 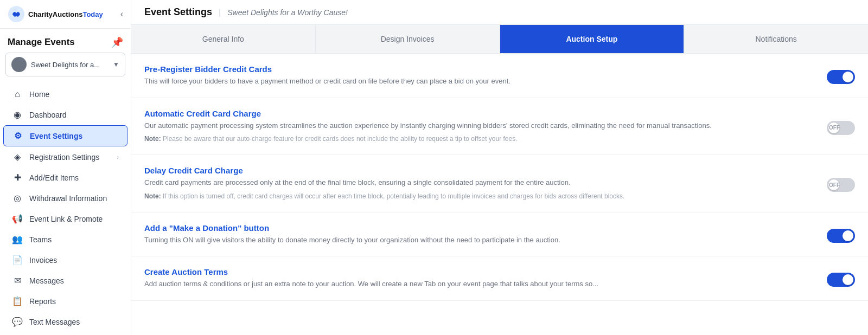 I want to click on text-messages-icon: 💬, so click(x=17, y=322).